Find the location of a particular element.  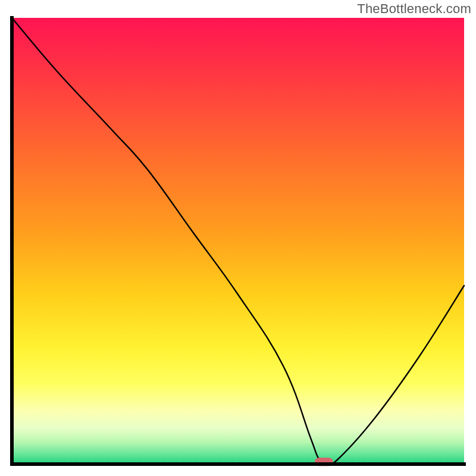

watermark-text: TheBottleneck.com is located at coordinates (414, 9).